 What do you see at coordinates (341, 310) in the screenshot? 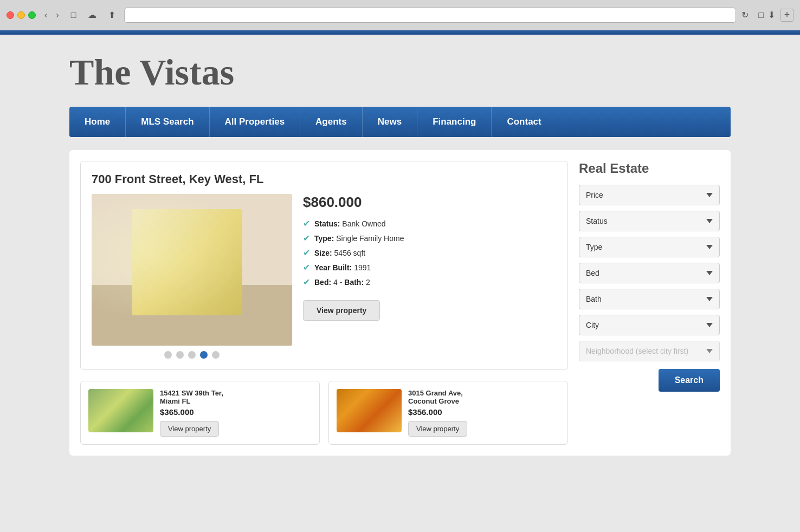
I see `featured-view-button: View property` at bounding box center [341, 310].